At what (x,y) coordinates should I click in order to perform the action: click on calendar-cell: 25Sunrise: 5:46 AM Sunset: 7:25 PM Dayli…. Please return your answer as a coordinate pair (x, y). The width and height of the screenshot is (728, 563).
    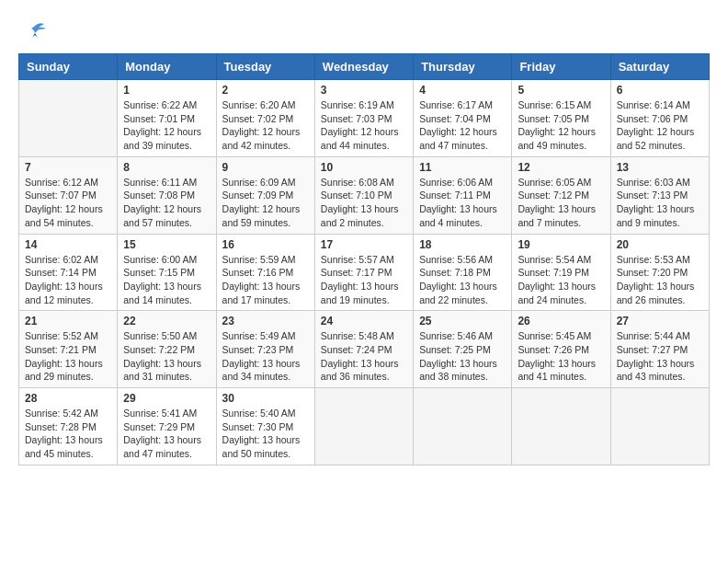
    Looking at the image, I should click on (463, 350).